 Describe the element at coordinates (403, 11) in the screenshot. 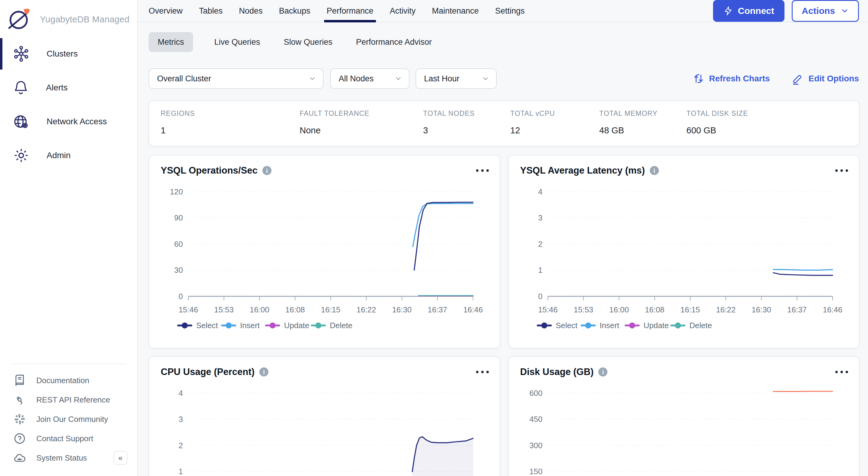

I see `tab-activity: Activity` at that location.